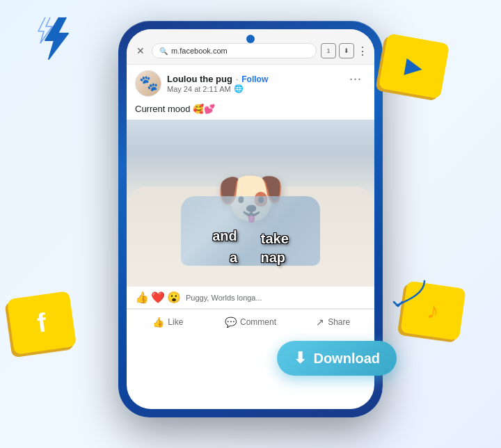 This screenshot has height=448, width=501. I want to click on facebook-f-icon: f, so click(42, 323).